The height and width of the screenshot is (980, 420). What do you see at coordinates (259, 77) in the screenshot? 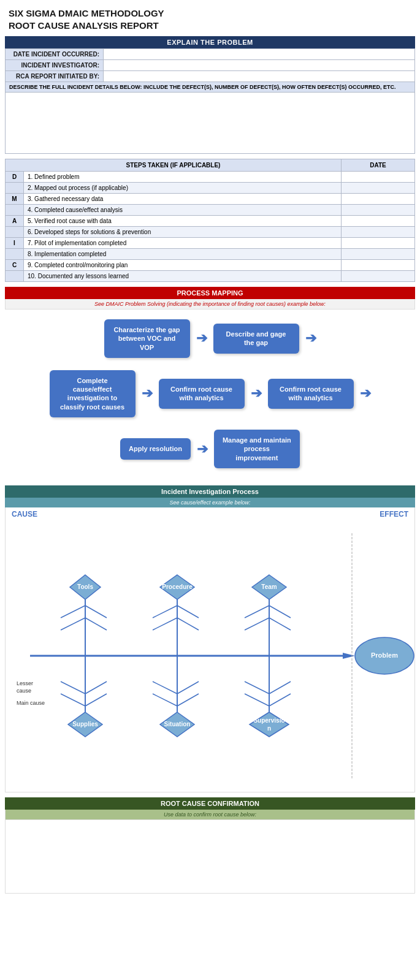
I see `initiated-value` at bounding box center [259, 77].